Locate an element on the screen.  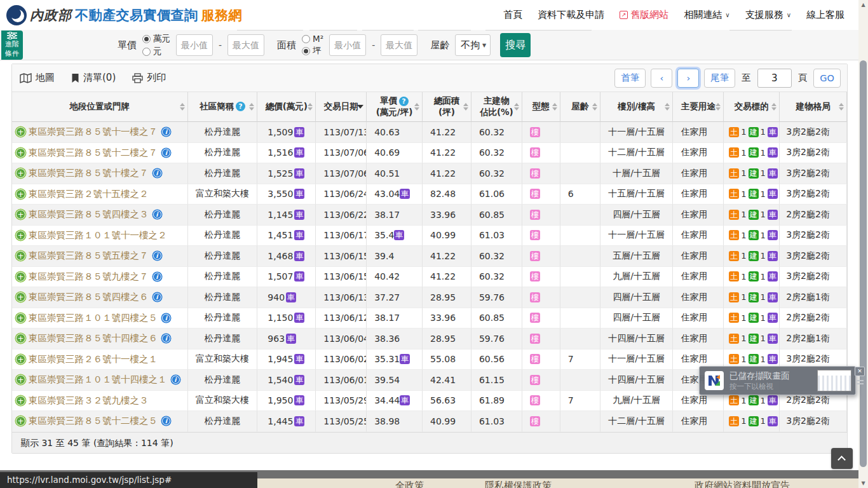
nav-item-4: 支援服務∨ is located at coordinates (768, 15).